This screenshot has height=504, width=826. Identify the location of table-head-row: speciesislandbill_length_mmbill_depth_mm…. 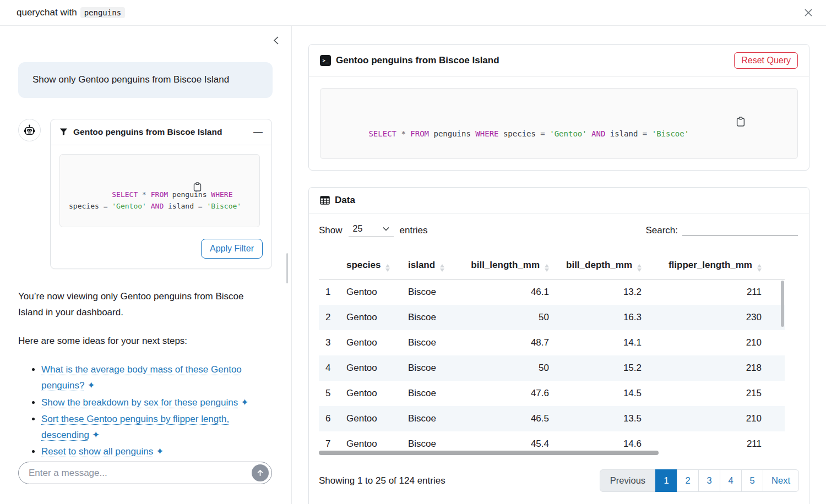
(552, 266).